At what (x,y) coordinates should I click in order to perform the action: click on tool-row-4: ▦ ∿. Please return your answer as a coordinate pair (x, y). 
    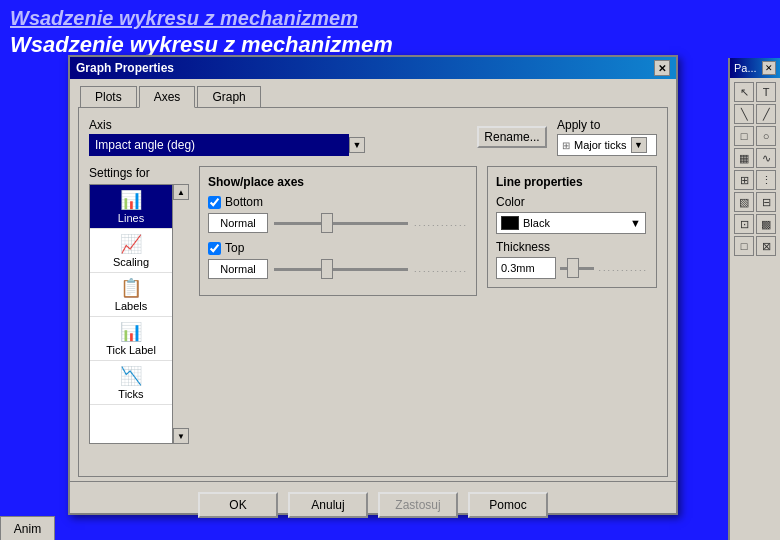
    Looking at the image, I should click on (755, 158).